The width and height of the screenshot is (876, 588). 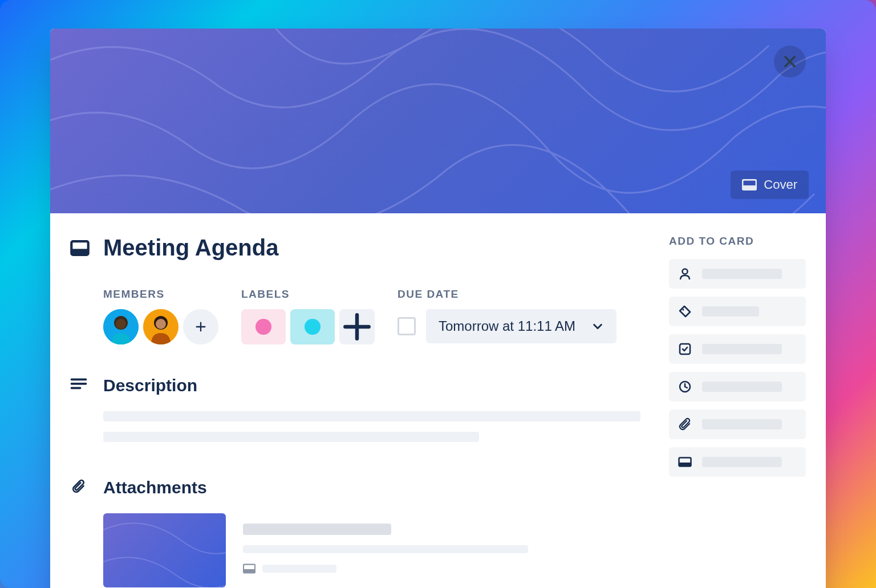 What do you see at coordinates (780, 185) in the screenshot?
I see `cover-button-label: Cover` at bounding box center [780, 185].